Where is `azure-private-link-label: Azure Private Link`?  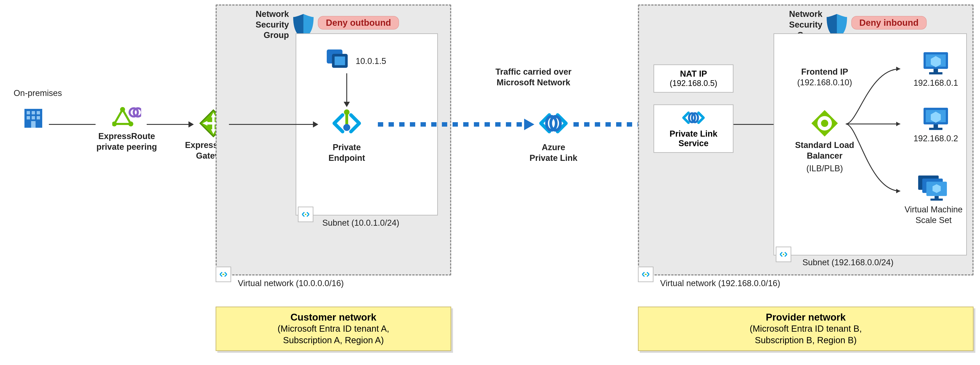
azure-private-link-label: Azure Private Link is located at coordinates (553, 153).